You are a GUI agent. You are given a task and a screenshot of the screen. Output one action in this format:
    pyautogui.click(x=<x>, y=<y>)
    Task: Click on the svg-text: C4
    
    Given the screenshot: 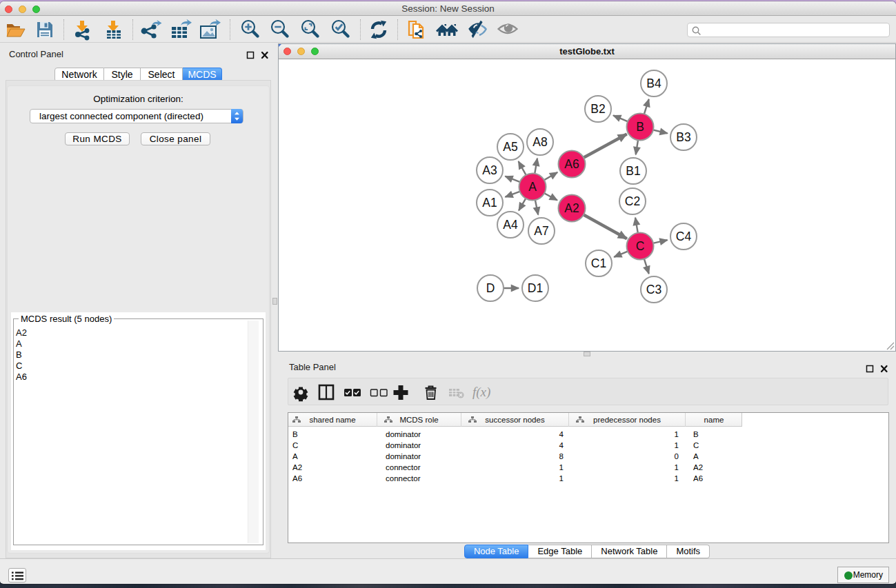 What is the action you would take?
    pyautogui.click(x=684, y=236)
    